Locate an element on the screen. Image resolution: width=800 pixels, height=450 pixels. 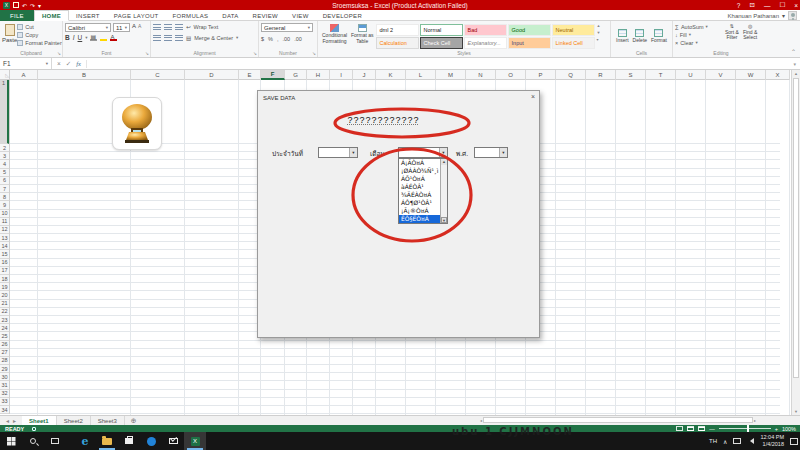
language-indicator: TH is located at coordinates (713, 441).